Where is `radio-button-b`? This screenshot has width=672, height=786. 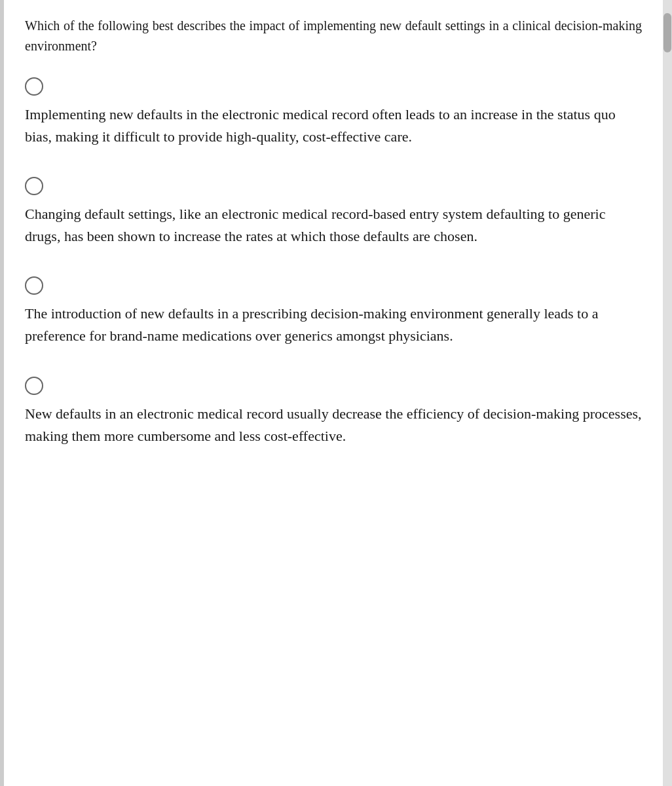
radio-button-b is located at coordinates (34, 186).